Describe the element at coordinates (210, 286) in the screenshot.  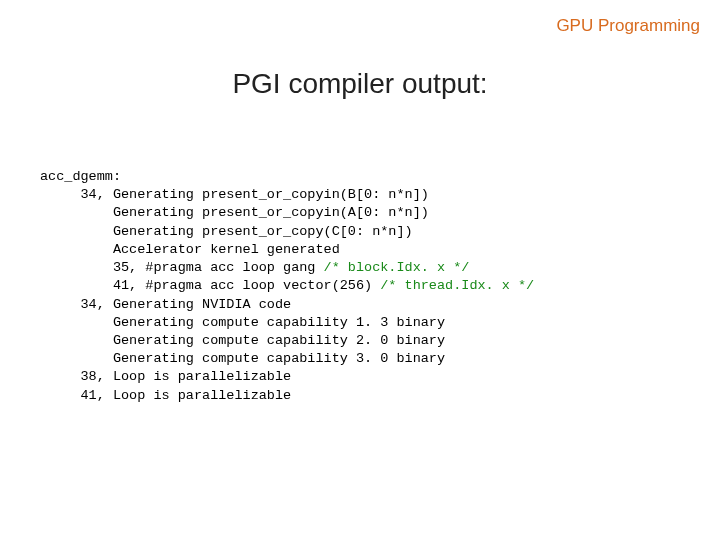
I see `code-line: 41, #pragma acc loop vector(256)` at that location.